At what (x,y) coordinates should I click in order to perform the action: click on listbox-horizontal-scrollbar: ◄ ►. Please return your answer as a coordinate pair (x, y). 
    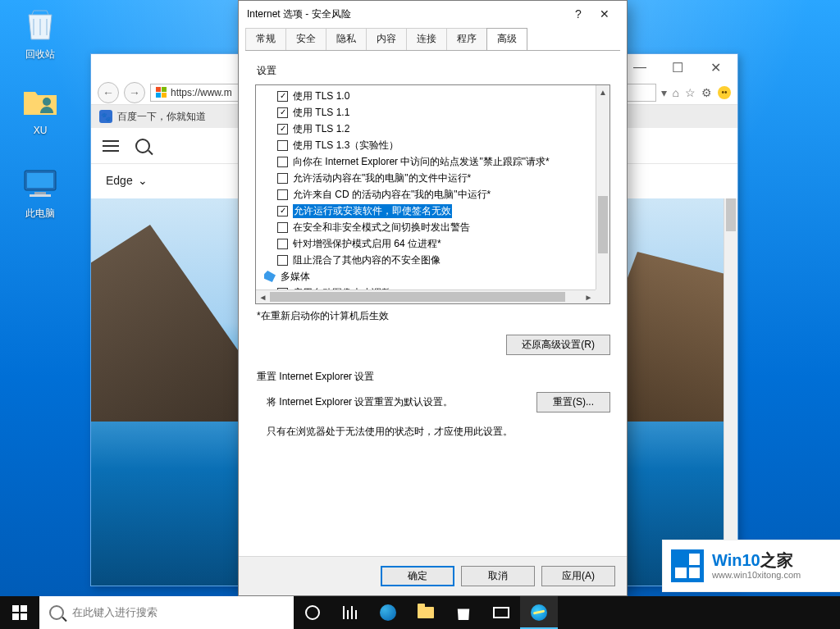
    Looking at the image, I should click on (426, 297).